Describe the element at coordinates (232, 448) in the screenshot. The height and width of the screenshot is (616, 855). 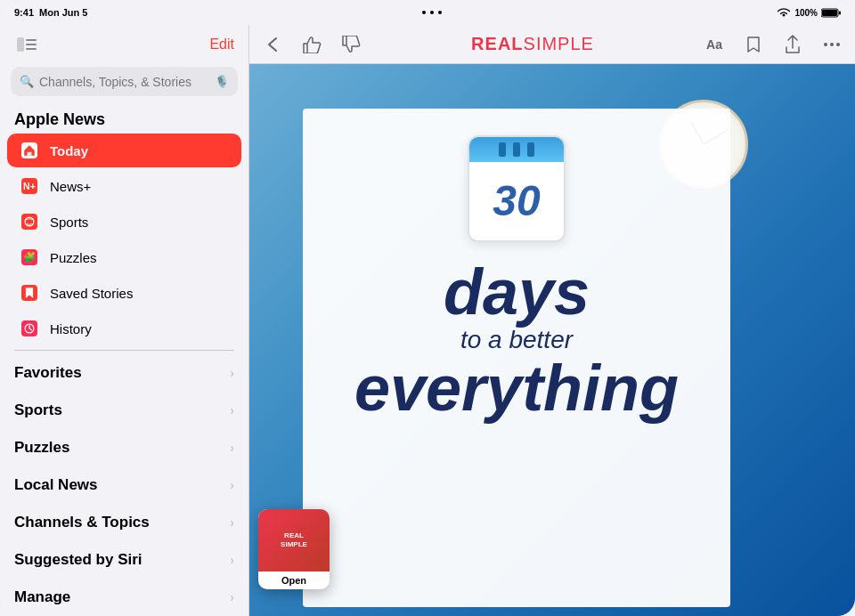
I see `puzzles-group-chevron: ›` at that location.